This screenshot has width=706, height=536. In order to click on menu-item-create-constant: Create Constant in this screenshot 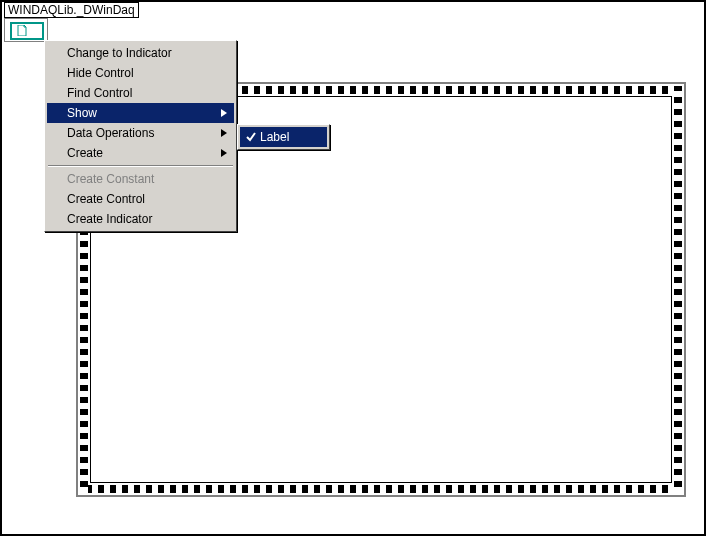, I will do `click(140, 179)`.